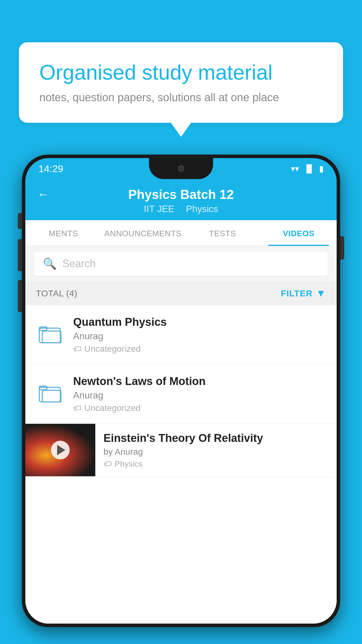 This screenshot has width=362, height=644. Describe the element at coordinates (181, 72) in the screenshot. I see `bubble-title: Organised study material` at that location.